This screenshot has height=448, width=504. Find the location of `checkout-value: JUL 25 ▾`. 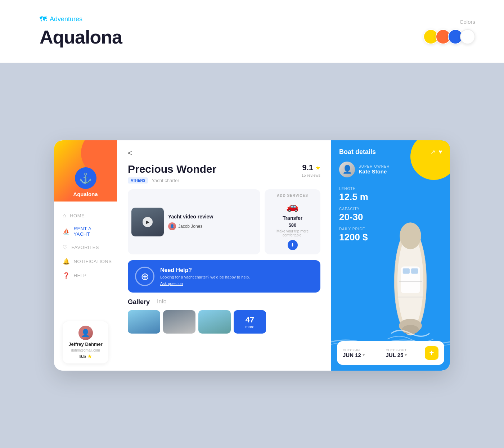

checkout-value: JUL 25 ▾ is located at coordinates (404, 355).